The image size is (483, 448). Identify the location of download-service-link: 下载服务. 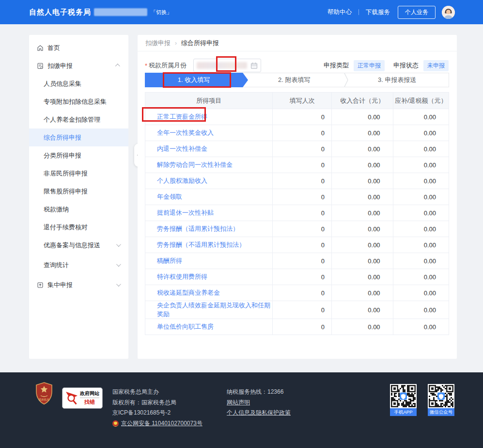
(378, 13).